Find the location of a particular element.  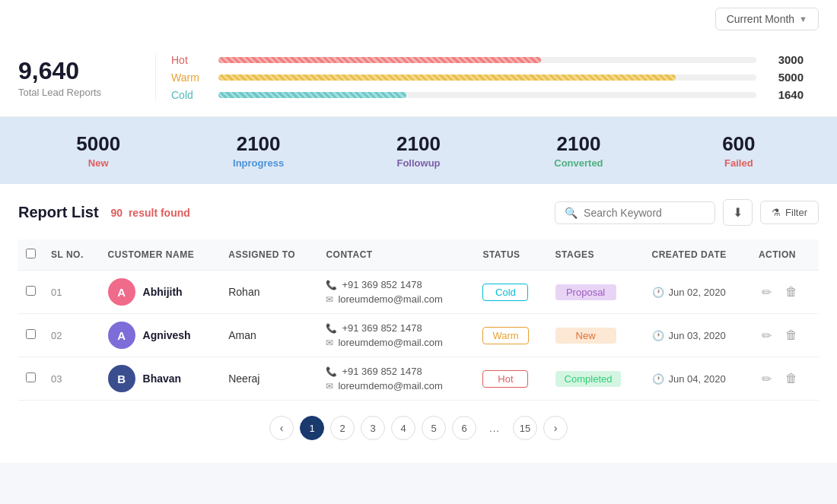

status-badge: Hot is located at coordinates (505, 379).